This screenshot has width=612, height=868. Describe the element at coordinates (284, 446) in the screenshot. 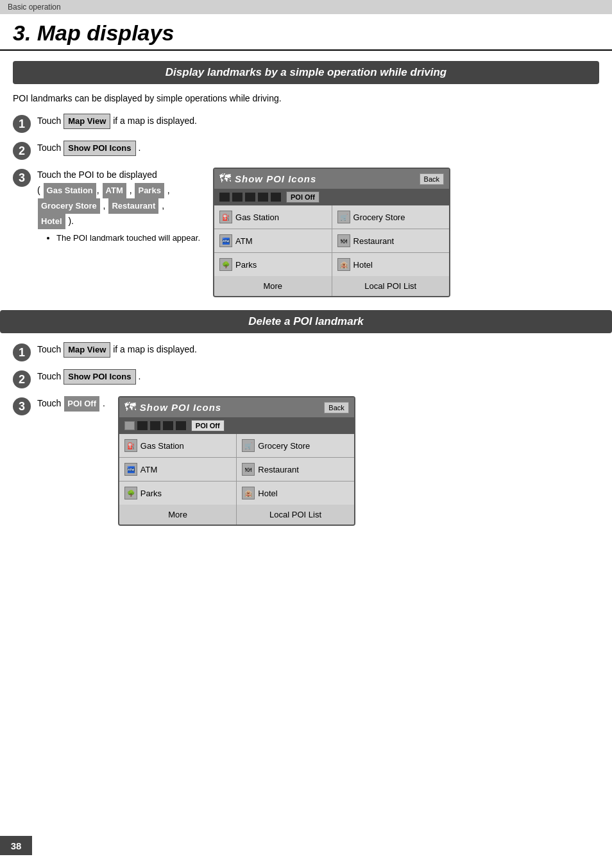

I see `cell-label-grocery-2: Grocery Store` at that location.